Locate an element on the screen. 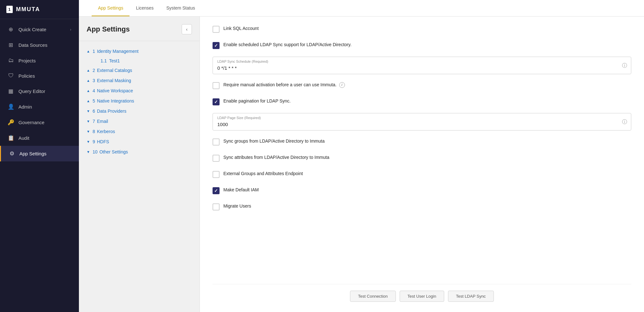 This screenshot has height=312, width=644. chevron-up-icon-5: ▲ is located at coordinates (88, 101).